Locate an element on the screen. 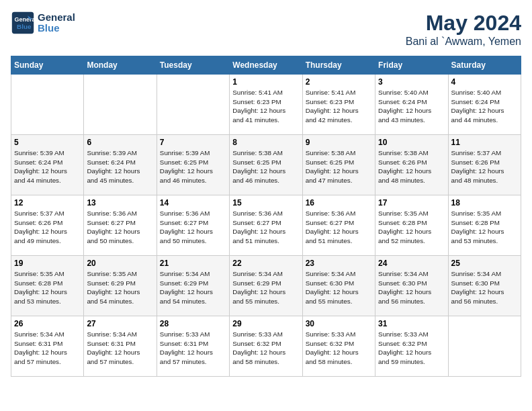 The height and width of the screenshot is (411, 532). day-info: Sunrise: 5:35 AMSunset: 6:29 PMDaylight:… is located at coordinates (120, 287).